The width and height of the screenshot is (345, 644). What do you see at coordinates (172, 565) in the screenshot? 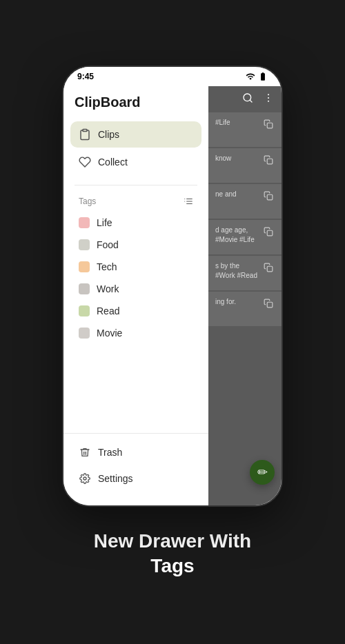
I see `bottom-line2: Tags` at bounding box center [172, 565].